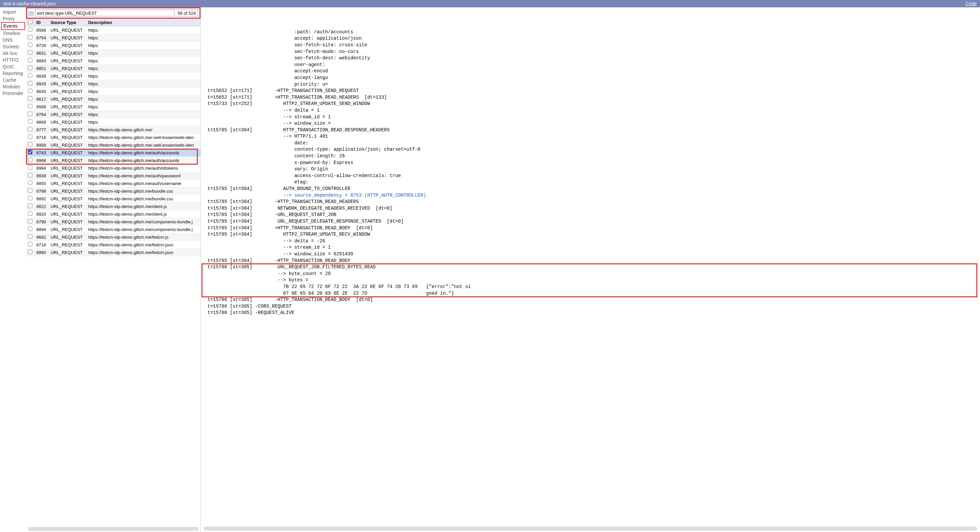 The height and width of the screenshot is (532, 980). I want to click on sidebar-item-import: Import, so click(13, 12).